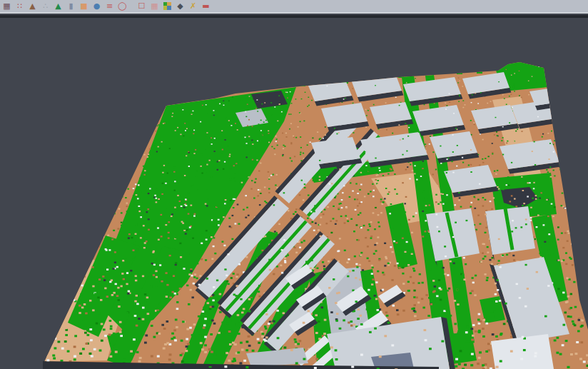 This screenshot has width=588, height=369. Describe the element at coordinates (7, 6) in the screenshot. I see `pixel-art-icon: ▦` at that location.